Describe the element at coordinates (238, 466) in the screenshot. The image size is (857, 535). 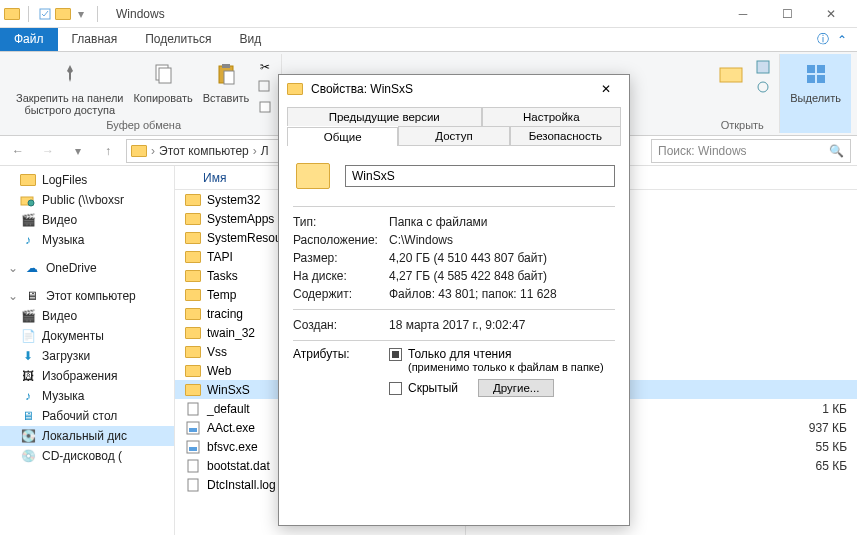
I see `file-name: bootstat.dat` at that location.